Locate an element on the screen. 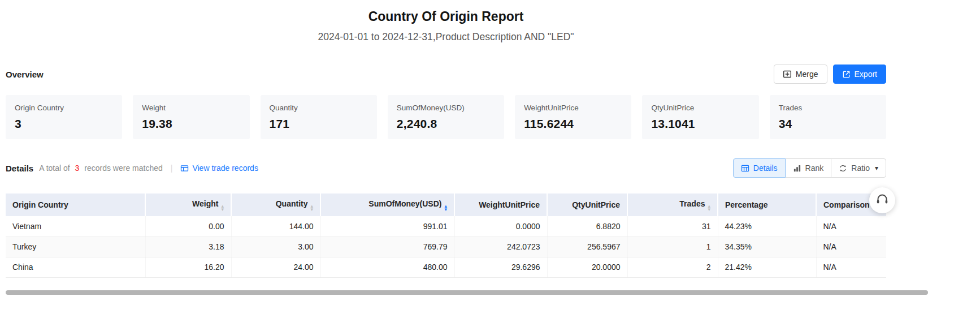 Image resolution: width=980 pixels, height=331 pixels. summary-suffix: records were matched is located at coordinates (123, 168).